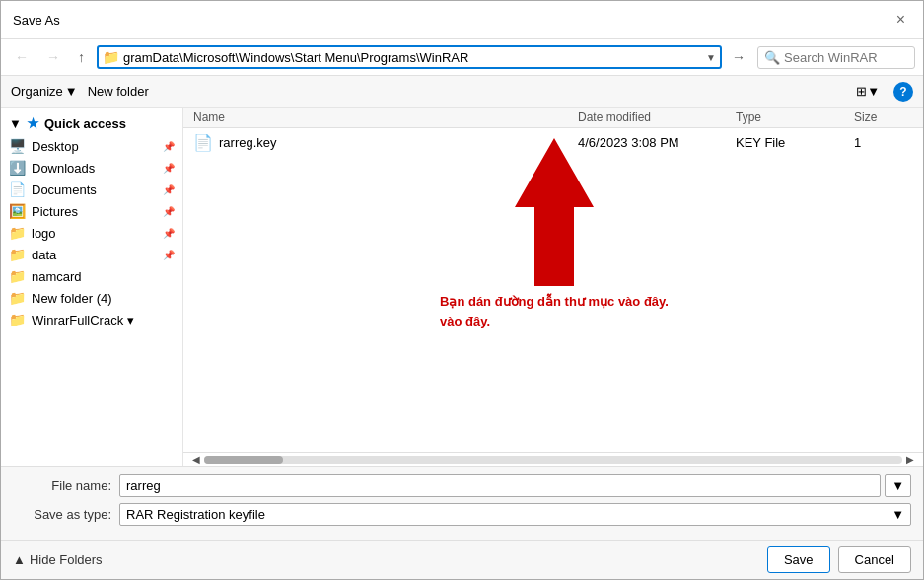 The width and height of the screenshot is (924, 580). Describe the element at coordinates (37, 91) in the screenshot. I see `organize-label: Organize` at that location.